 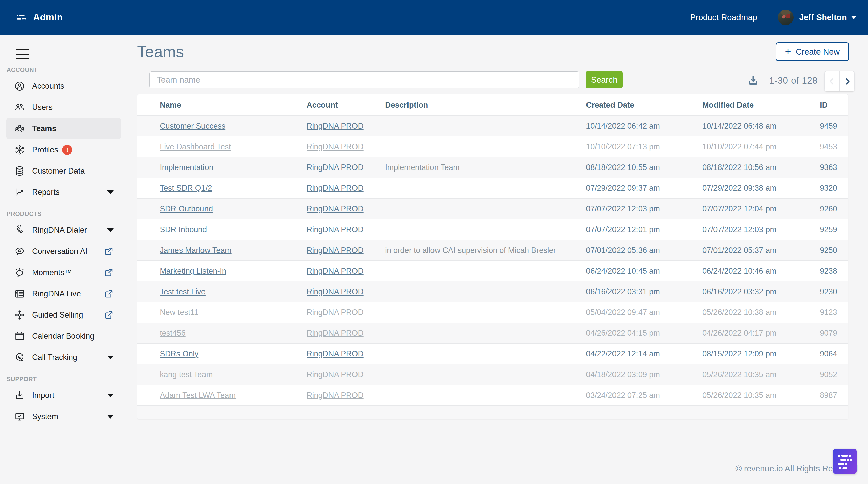 I want to click on team-id: 9052, so click(x=834, y=375).